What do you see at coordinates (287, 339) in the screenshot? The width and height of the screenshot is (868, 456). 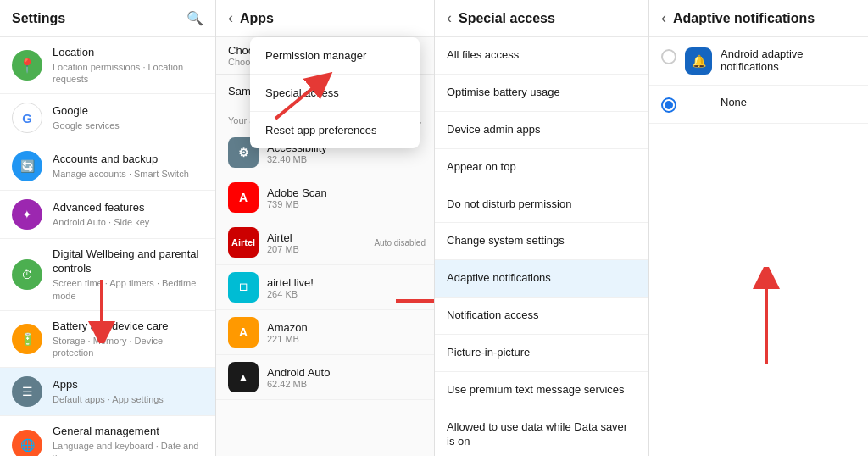 I see `app-amazon-size: 221 MB` at bounding box center [287, 339].